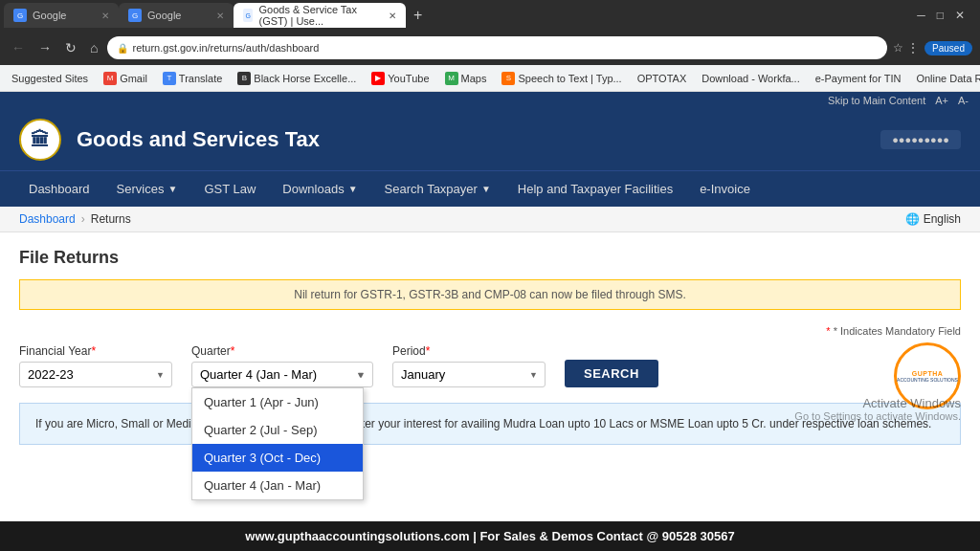 The image size is (980, 551). Describe the element at coordinates (61, 15) in the screenshot. I see `tab-google-1: G Google ✕` at that location.